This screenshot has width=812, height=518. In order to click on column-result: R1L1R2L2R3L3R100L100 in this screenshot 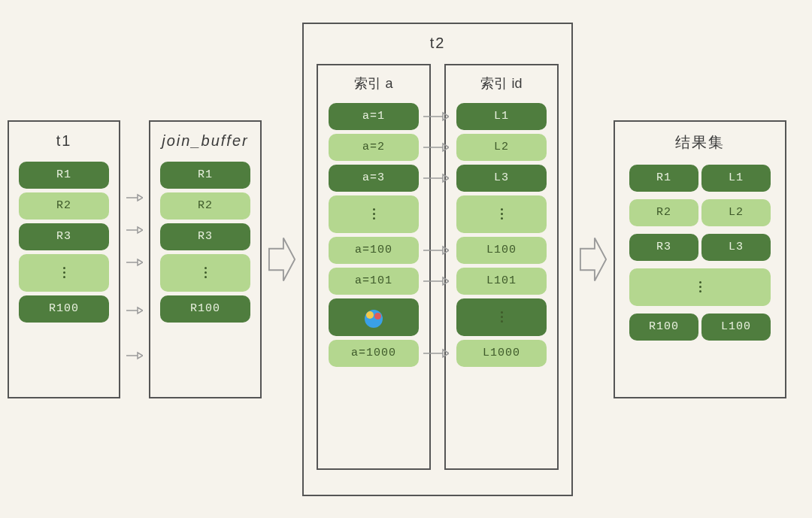, I will do `click(700, 256)`.